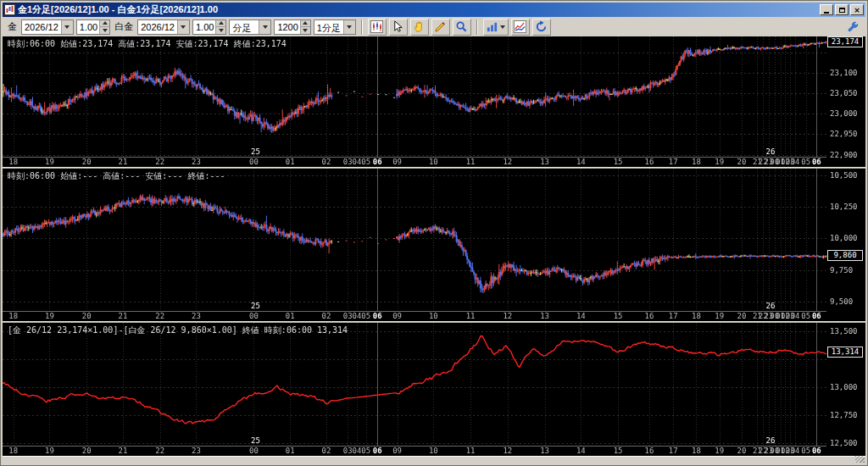 The width and height of the screenshot is (868, 466). I want to click on gold-symbol-label: 金, so click(12, 27).